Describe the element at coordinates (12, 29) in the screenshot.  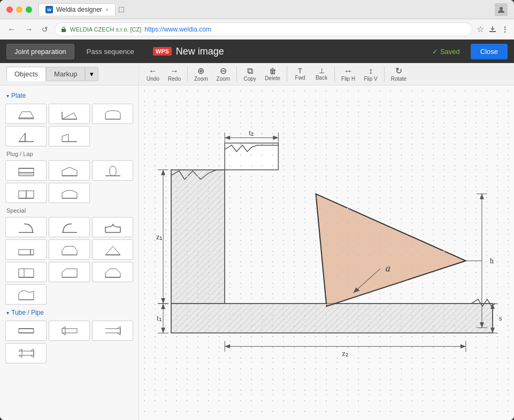
I see `back-button: ←` at that location.